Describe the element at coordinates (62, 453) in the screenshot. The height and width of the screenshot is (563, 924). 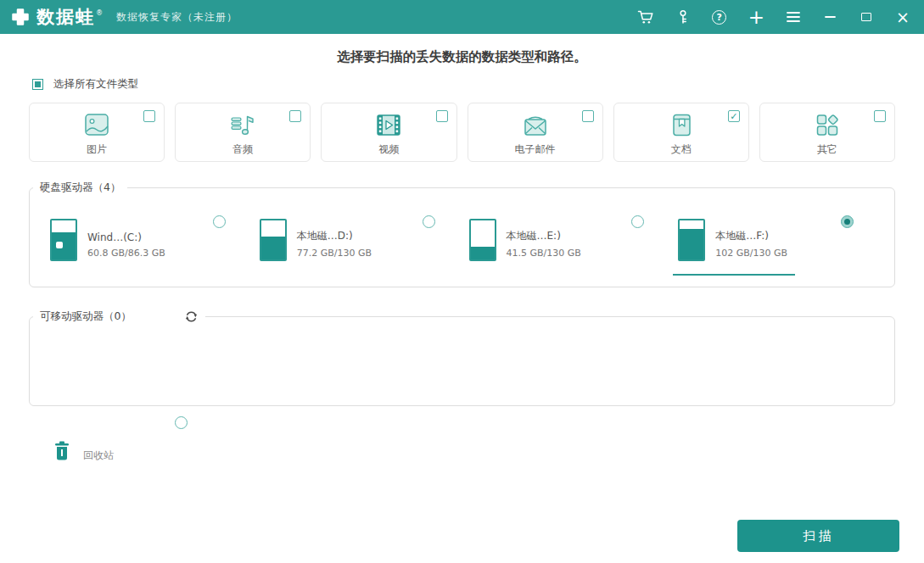
I see `trash-icon` at that location.